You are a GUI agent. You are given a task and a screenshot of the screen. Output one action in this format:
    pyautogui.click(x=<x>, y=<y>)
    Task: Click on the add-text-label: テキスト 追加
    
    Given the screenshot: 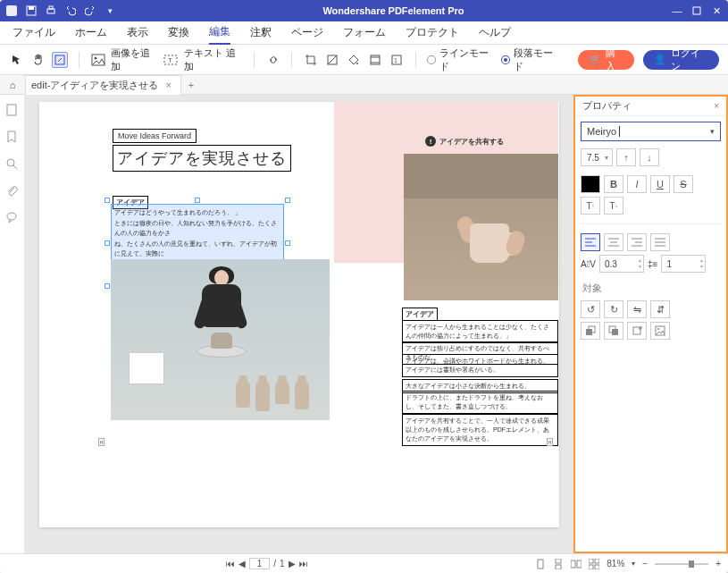 What is the action you would take?
    pyautogui.click(x=213, y=60)
    